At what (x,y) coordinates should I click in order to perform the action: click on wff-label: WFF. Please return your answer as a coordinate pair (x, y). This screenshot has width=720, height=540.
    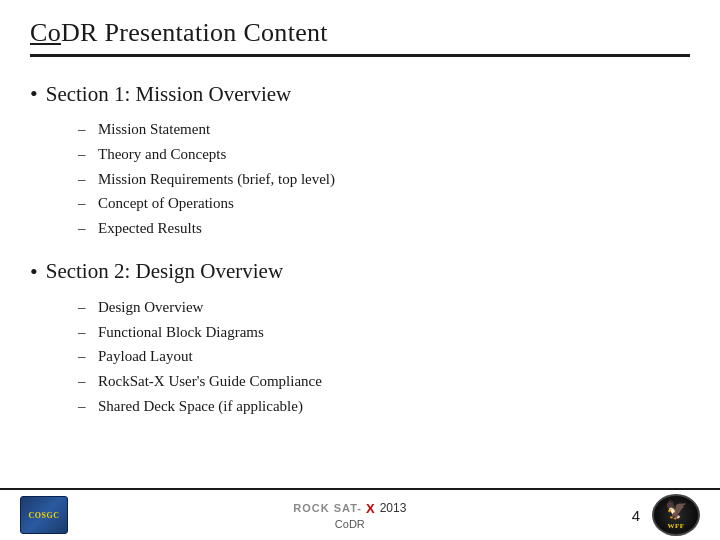
    Looking at the image, I should click on (676, 526).